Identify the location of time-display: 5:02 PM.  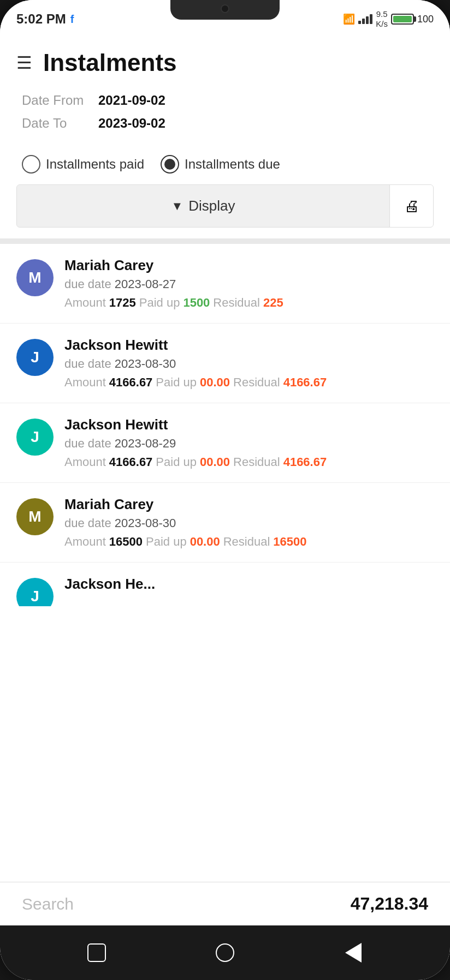
(42, 19).